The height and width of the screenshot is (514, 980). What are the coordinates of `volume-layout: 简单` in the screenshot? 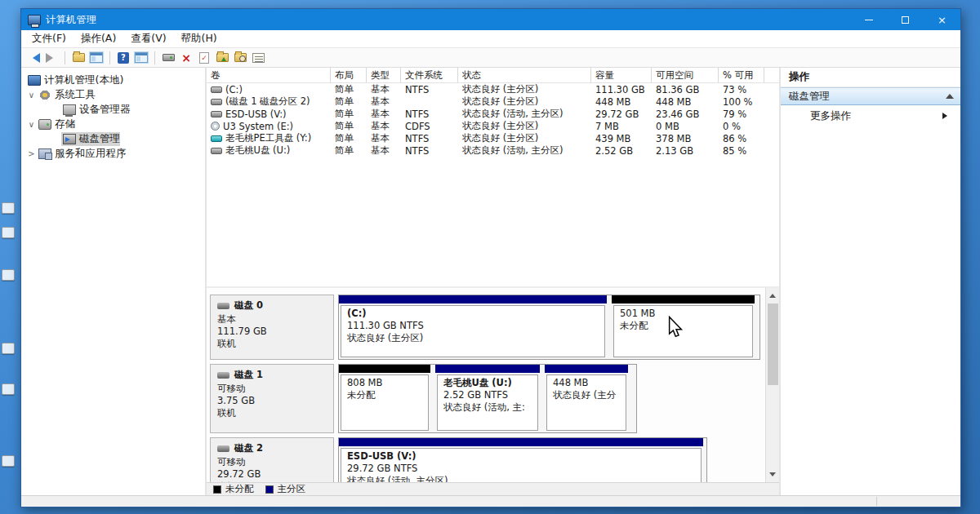 It's located at (349, 126).